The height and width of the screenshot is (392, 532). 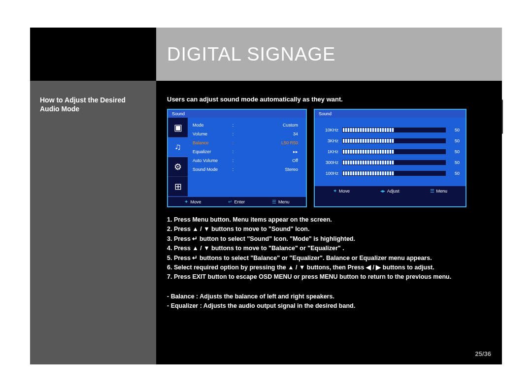 I want to click on step: 5. Press ↵ buttons to select "Balance" o…, so click(x=329, y=258).